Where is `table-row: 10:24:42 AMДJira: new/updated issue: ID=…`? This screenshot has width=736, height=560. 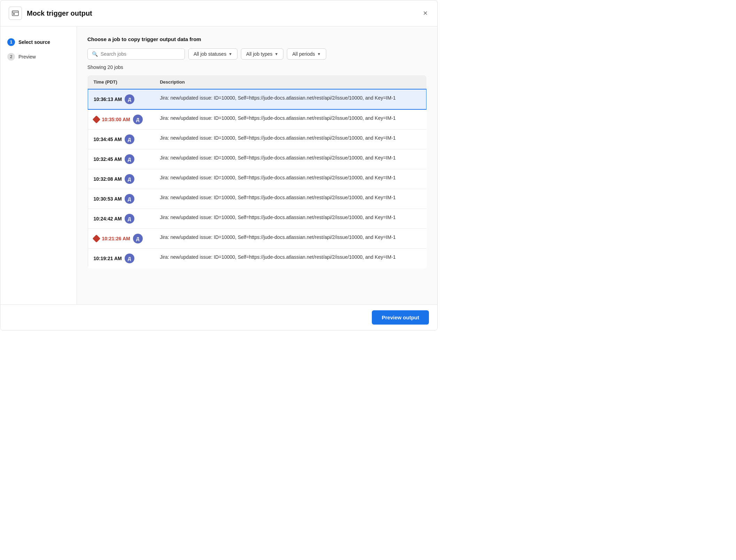
table-row: 10:24:42 AMДJira: new/updated issue: ID=… is located at coordinates (257, 219).